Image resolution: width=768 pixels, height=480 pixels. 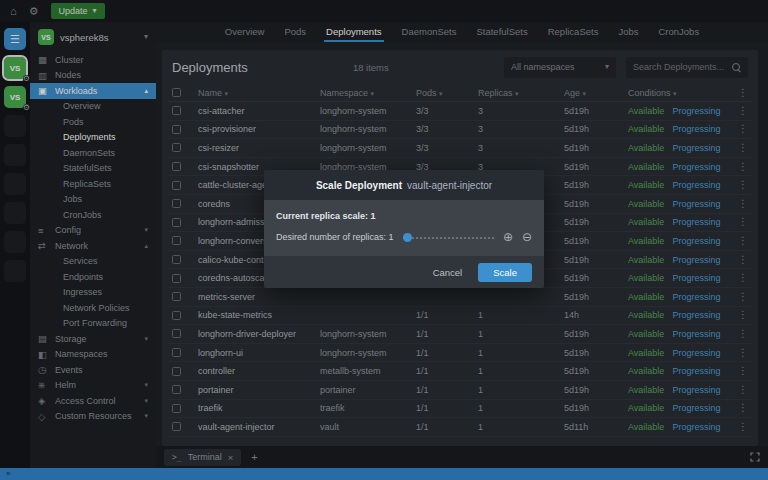 I want to click on scale-deployment-dialog: Scale Deployment vault-agent-injector Cu…, so click(x=404, y=229).